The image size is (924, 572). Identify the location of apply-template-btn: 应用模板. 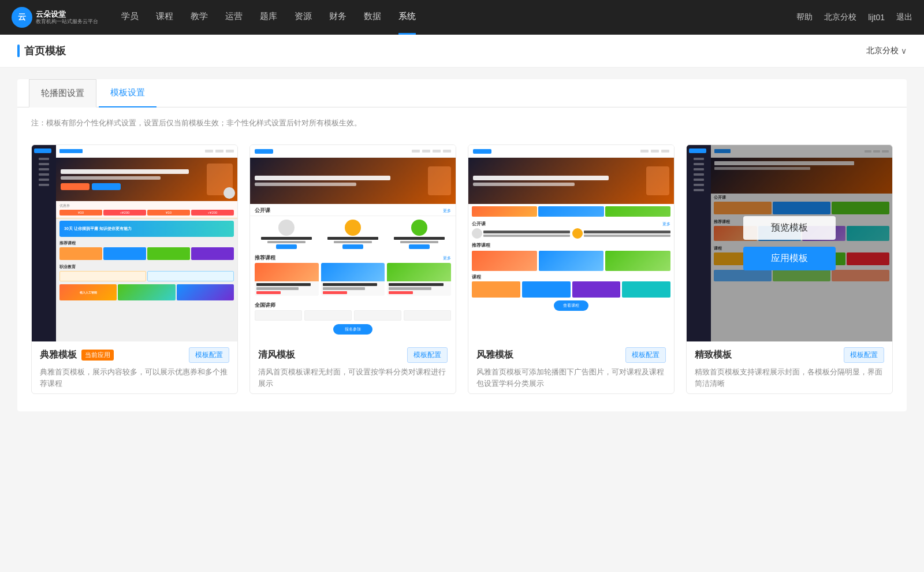
(789, 259).